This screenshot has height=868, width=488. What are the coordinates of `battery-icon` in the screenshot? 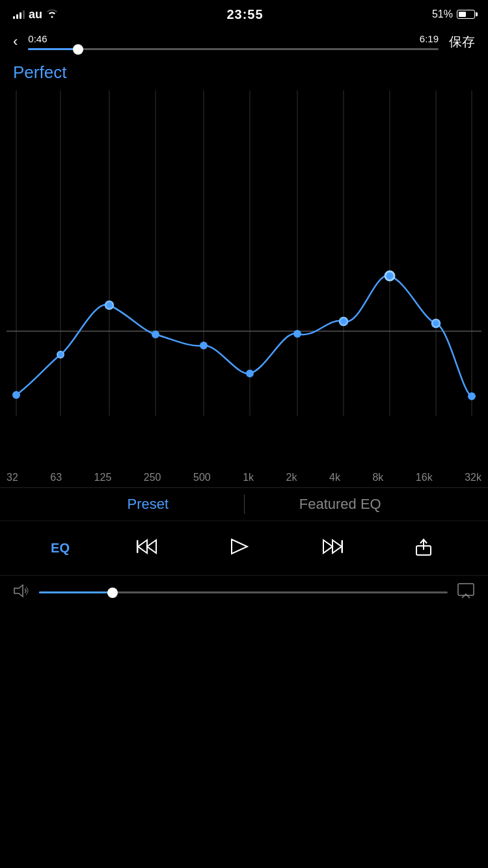 It's located at (466, 14).